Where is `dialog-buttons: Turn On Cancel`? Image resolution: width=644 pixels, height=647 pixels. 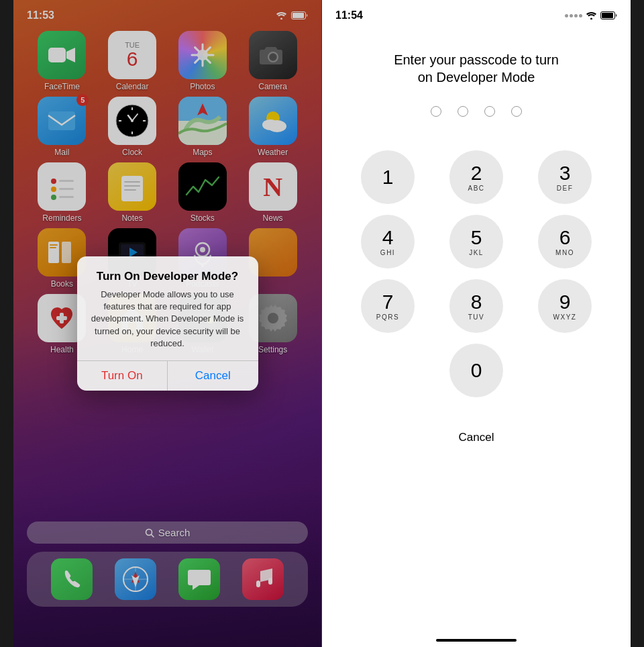
dialog-buttons: Turn On Cancel is located at coordinates (168, 376).